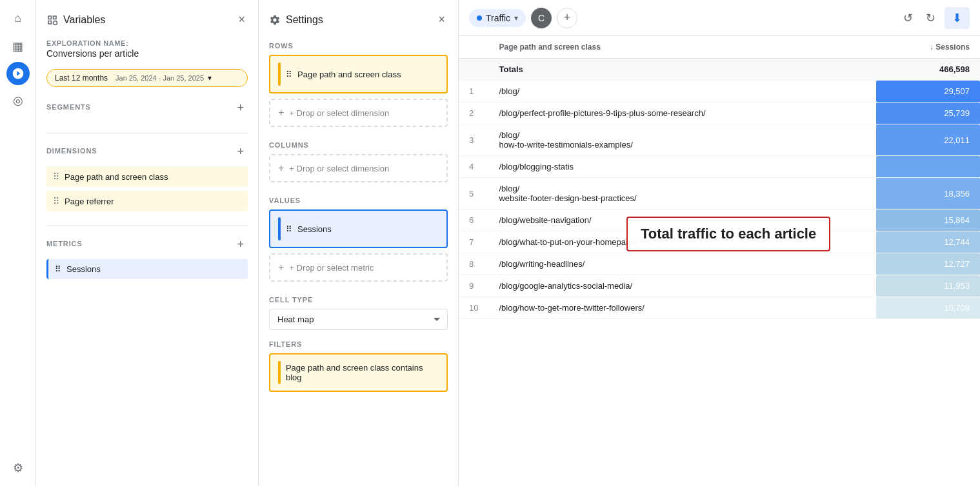 The height and width of the screenshot is (486, 980). What do you see at coordinates (719, 220) in the screenshot?
I see `table-row: 6/blog/website-navigation/15,864` at bounding box center [719, 220].